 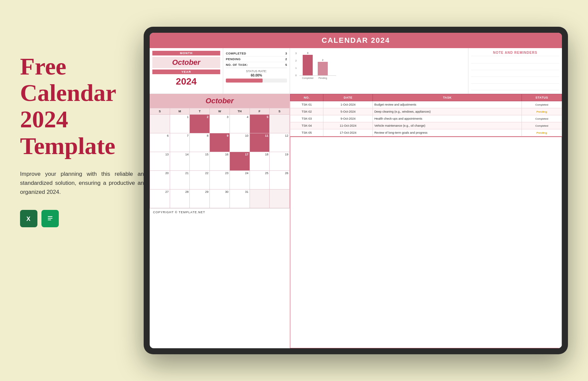 What do you see at coordinates (186, 62) in the screenshot?
I see `month-value: October` at bounding box center [186, 62].